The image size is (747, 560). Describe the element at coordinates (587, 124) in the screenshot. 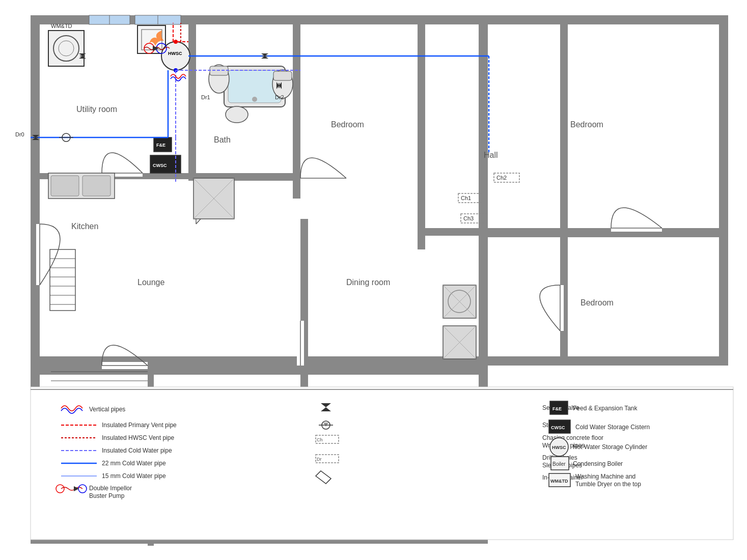

I see `label-bedroom2: Bedroom` at that location.